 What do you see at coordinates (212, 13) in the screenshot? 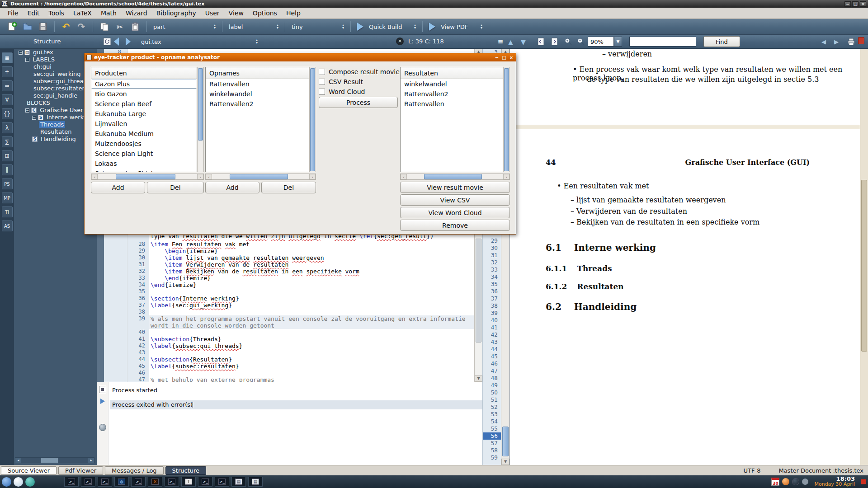
I see `menu-item-user: User` at bounding box center [212, 13].